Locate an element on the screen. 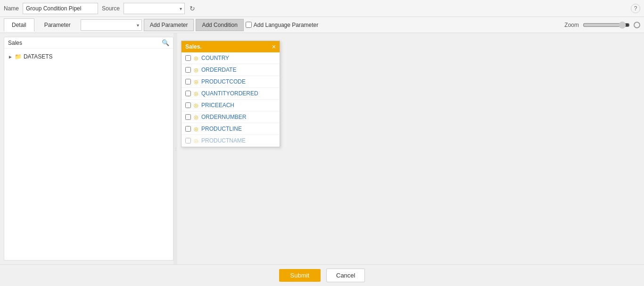  add-language-text: Add Language Parameter is located at coordinates (286, 25).